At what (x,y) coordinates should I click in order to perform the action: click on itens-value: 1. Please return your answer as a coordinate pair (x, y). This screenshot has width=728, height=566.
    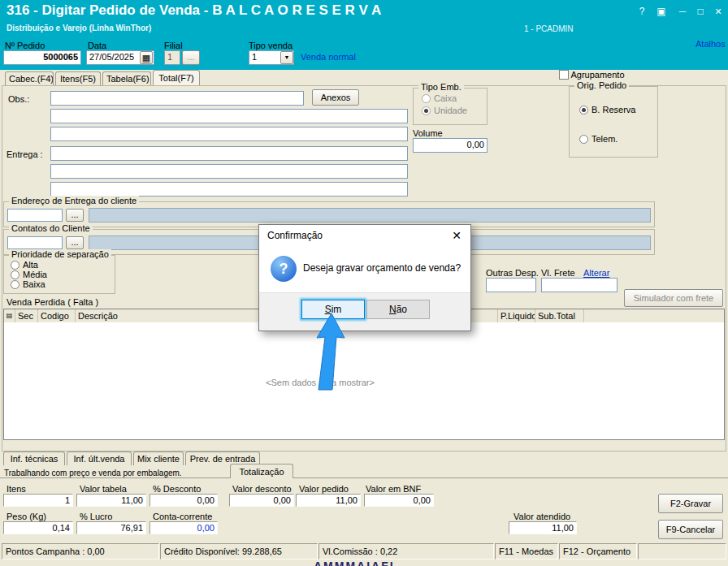
    Looking at the image, I should click on (38, 500).